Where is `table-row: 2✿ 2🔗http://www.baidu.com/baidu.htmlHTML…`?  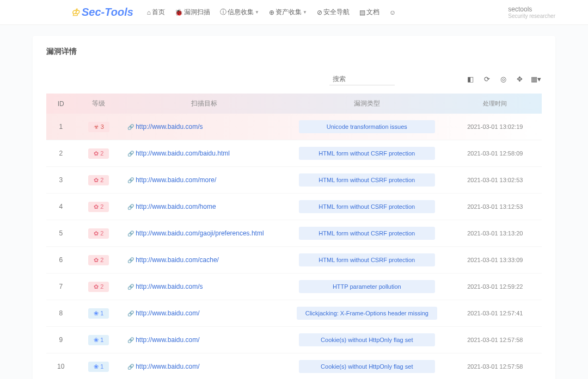
table-row: 2✿ 2🔗http://www.baidu.com/baidu.htmlHTML… is located at coordinates (294, 153).